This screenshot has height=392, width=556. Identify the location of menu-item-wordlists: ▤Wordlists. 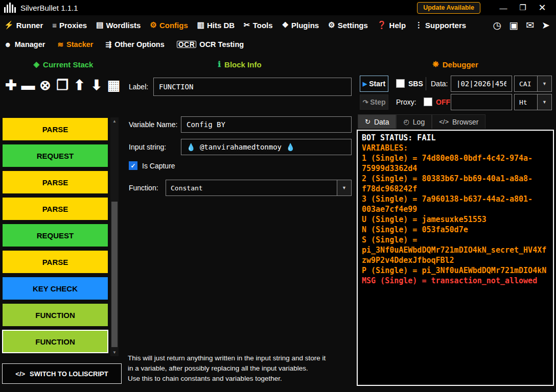
(119, 25).